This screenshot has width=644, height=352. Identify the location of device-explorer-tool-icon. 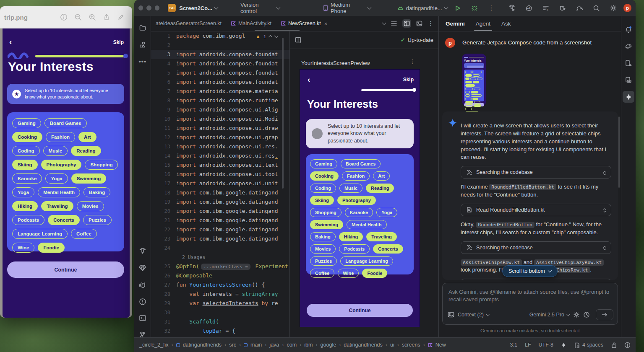
(628, 80).